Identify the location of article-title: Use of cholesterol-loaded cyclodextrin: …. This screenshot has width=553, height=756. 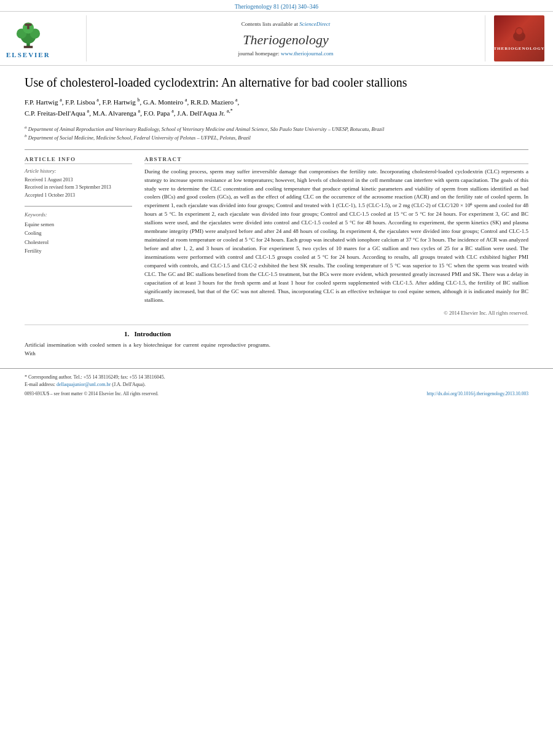
(276, 81).